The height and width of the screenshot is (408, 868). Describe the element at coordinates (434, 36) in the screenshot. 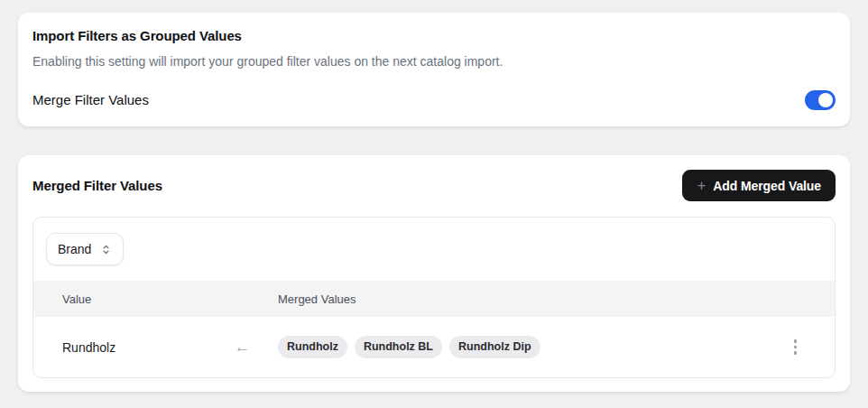

I see `import-card-title: Import Filters as Grouped Values` at that location.